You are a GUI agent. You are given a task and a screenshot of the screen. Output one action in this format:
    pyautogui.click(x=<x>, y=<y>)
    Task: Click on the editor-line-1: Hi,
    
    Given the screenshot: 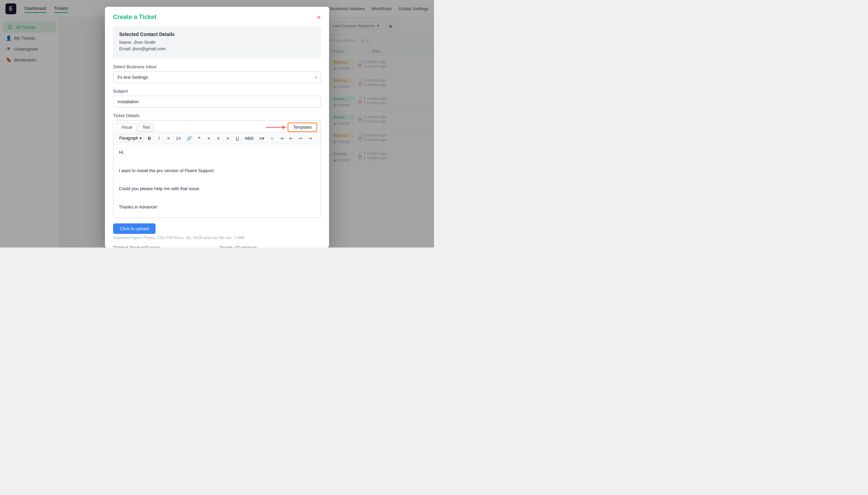 What is the action you would take?
    pyautogui.click(x=217, y=152)
    